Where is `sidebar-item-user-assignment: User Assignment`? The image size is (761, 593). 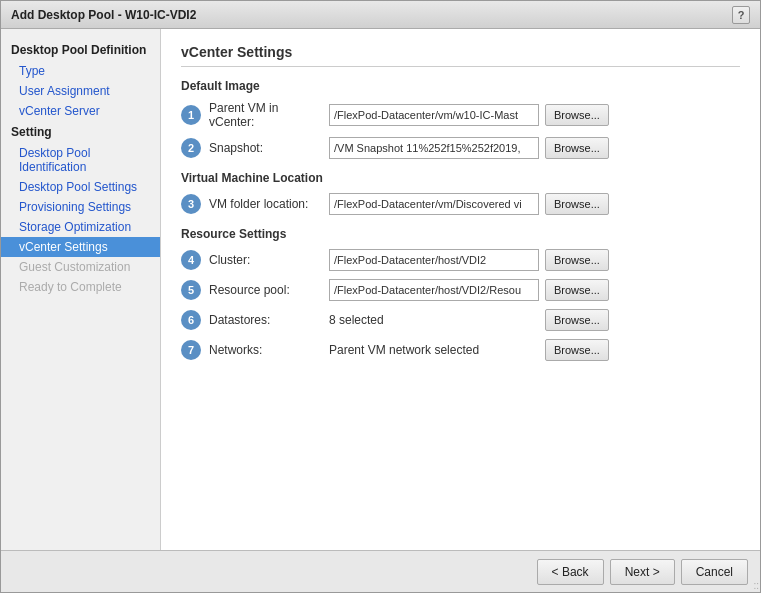
sidebar-item-user-assignment: User Assignment is located at coordinates (80, 91).